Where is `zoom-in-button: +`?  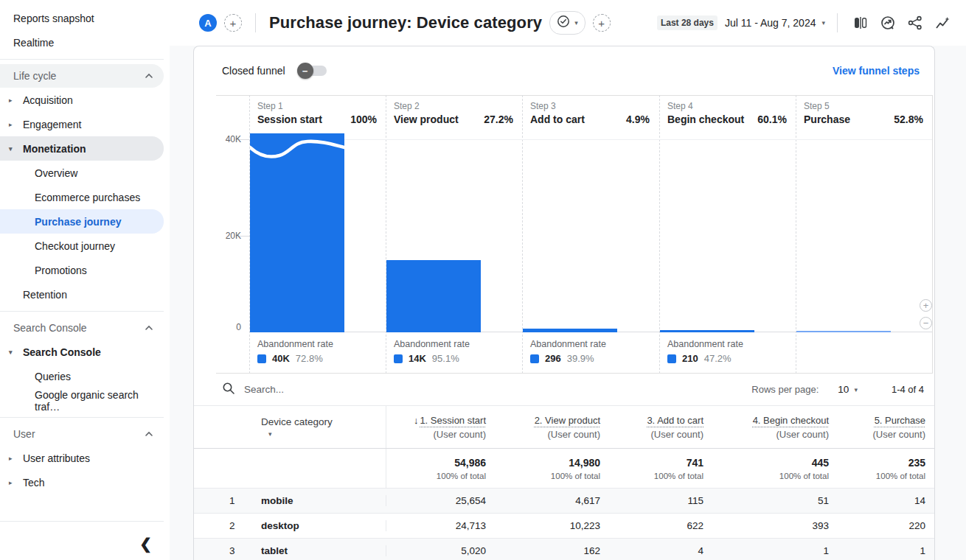
zoom-in-button: + is located at coordinates (926, 305).